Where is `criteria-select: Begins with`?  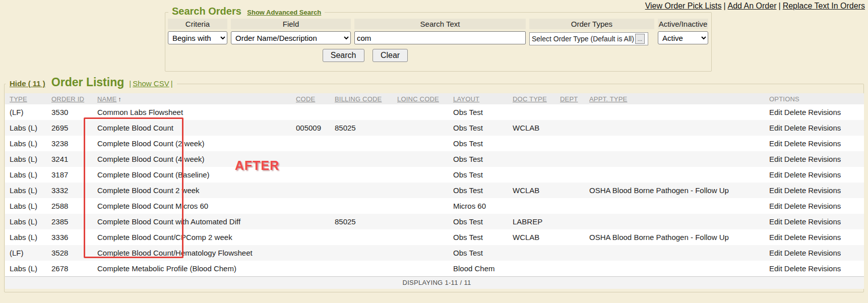
criteria-select: Begins with is located at coordinates (198, 38).